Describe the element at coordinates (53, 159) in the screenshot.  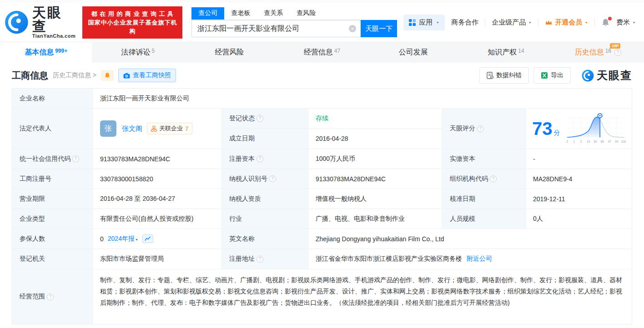
I see `field-label-credit-code: 统一社会信用代码 ?` at that location.